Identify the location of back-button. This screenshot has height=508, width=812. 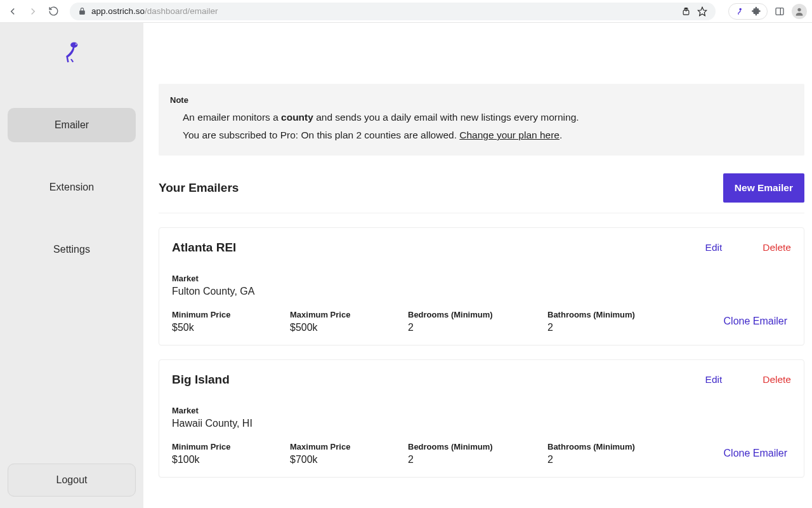
(13, 11).